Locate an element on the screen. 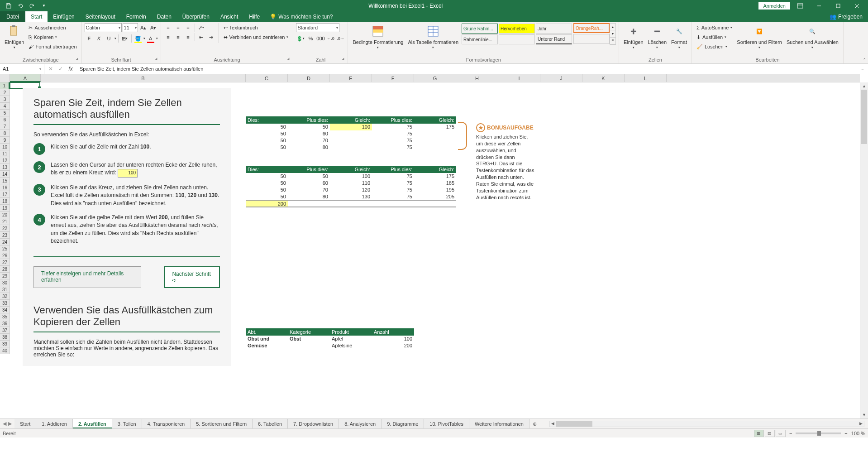  minimize-icon is located at coordinates (819, 5).